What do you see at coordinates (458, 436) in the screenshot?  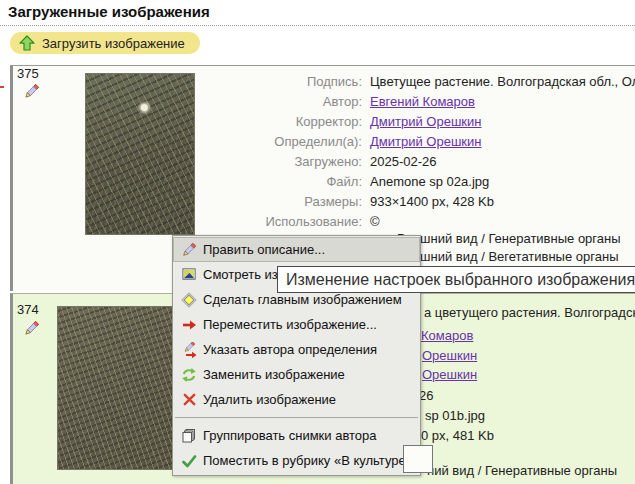 I see `size-fragment: 0 px, 481 Kb` at bounding box center [458, 436].